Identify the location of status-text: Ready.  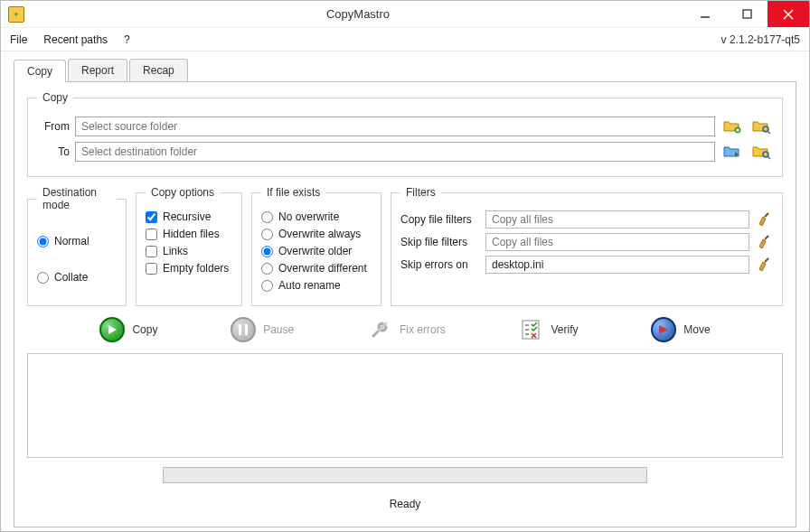
(405, 504).